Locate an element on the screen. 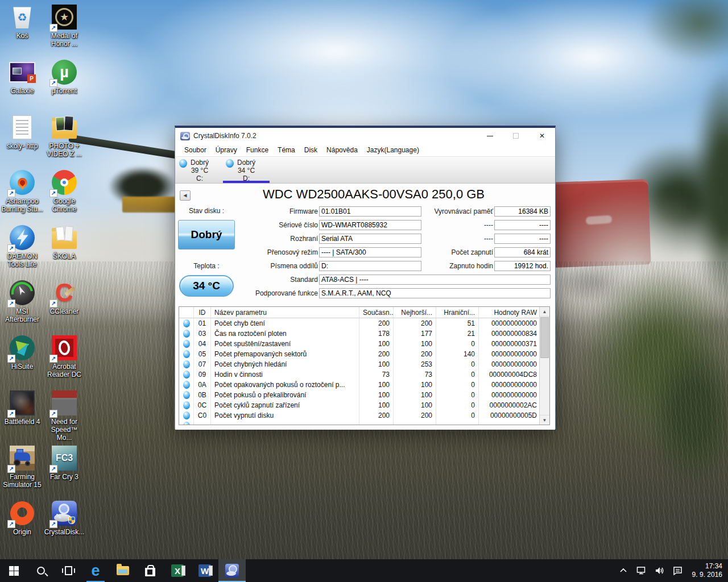 This screenshot has width=728, height=582. icon-label: Farming Simulator 15 is located at coordinates (22, 481).